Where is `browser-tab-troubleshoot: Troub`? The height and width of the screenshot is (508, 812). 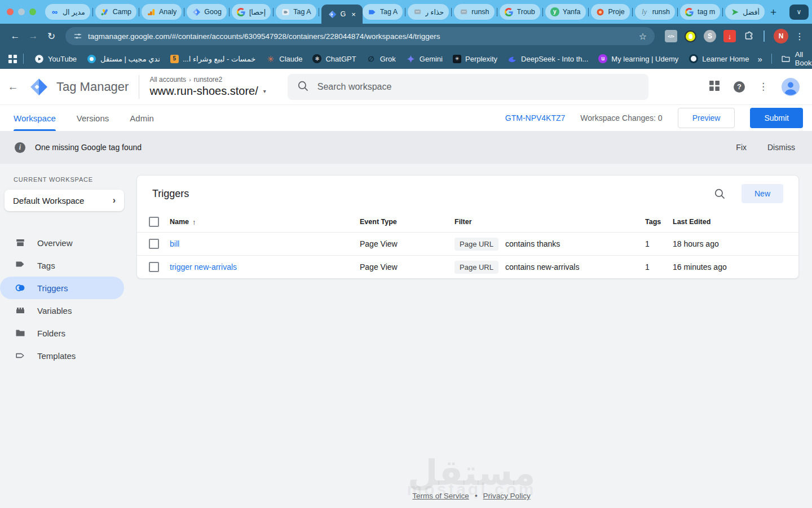
browser-tab-troubleshoot: Troub is located at coordinates (520, 12).